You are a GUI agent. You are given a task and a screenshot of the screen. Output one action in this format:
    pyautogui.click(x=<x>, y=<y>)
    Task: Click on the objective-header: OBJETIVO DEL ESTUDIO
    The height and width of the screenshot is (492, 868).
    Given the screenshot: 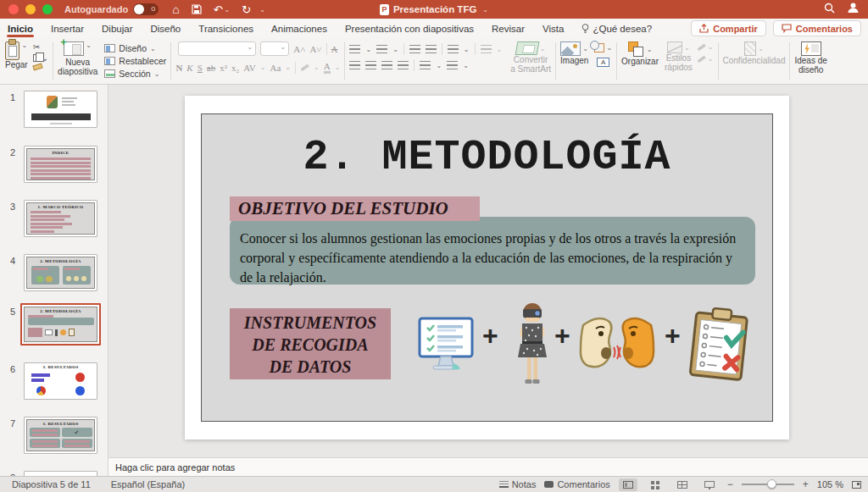 What is the action you would take?
    pyautogui.click(x=354, y=208)
    